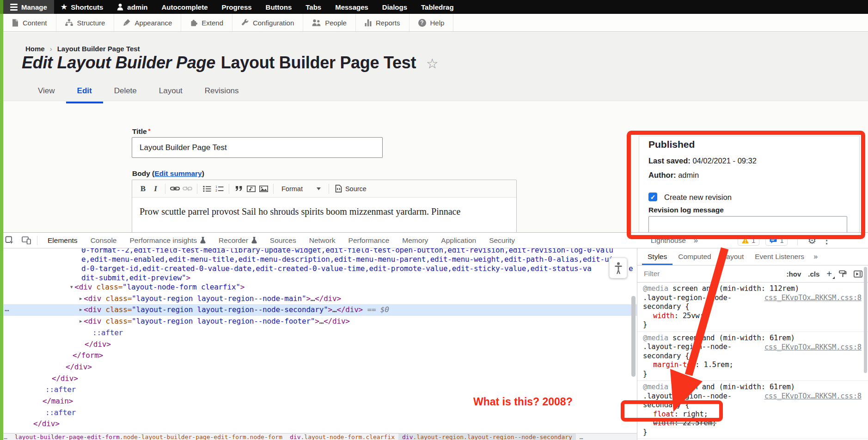 This screenshot has width=868, height=440. I want to click on computed-sidebar-toggle-icon, so click(858, 274).